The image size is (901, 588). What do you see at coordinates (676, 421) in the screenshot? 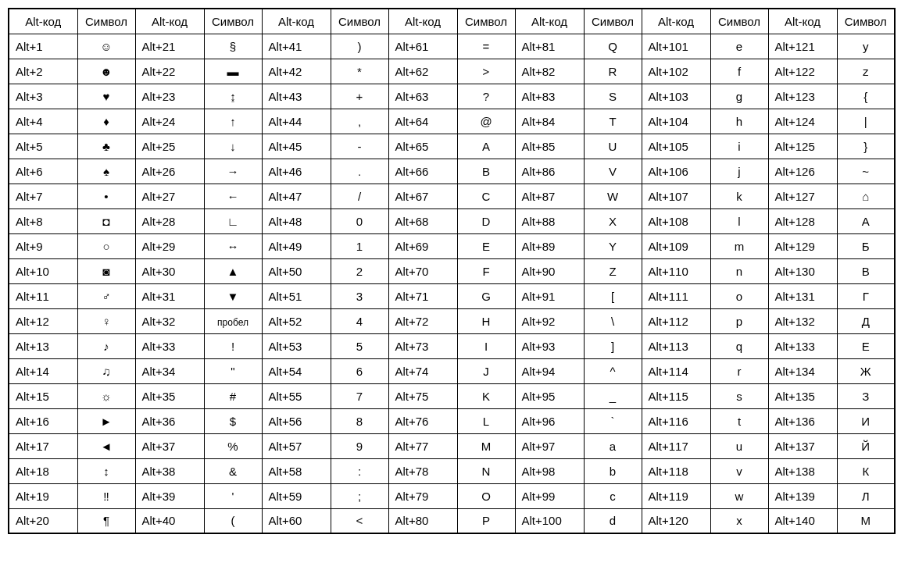
I see `alt-code-cell: Alt+116` at bounding box center [676, 421].